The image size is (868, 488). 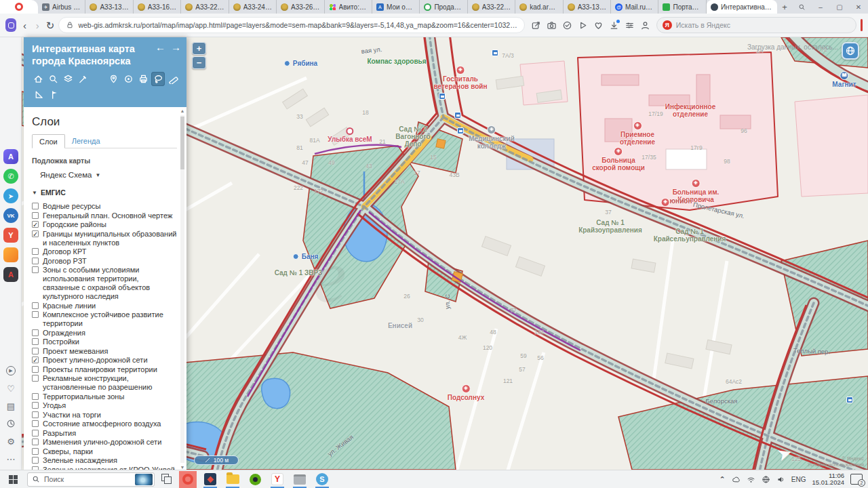 What do you see at coordinates (104, 206) in the screenshot?
I see `layer-item: Водные ресурсы` at bounding box center [104, 206].